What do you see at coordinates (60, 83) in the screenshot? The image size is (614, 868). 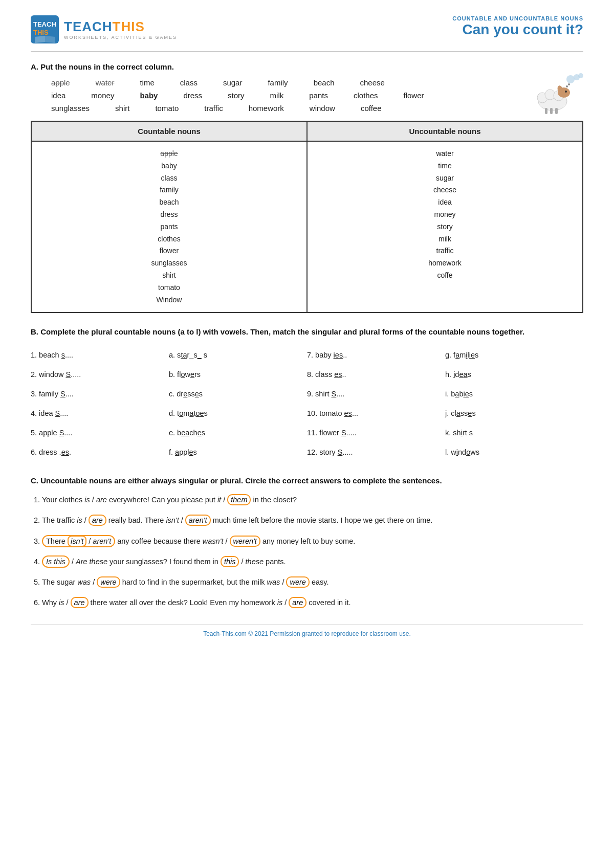 I see `word-apple: apple` at bounding box center [60, 83].